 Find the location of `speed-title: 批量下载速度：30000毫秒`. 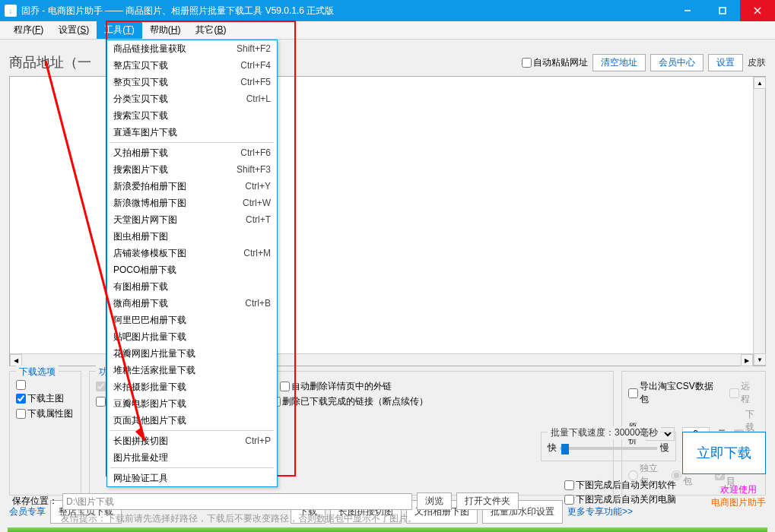

speed-title: 批量下载速度：30000毫秒 is located at coordinates (604, 433).